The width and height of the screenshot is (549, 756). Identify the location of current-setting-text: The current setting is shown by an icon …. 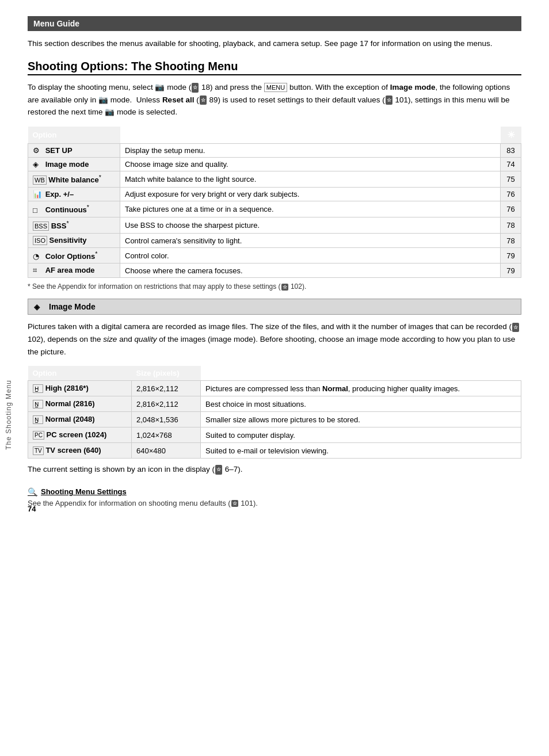
(274, 469).